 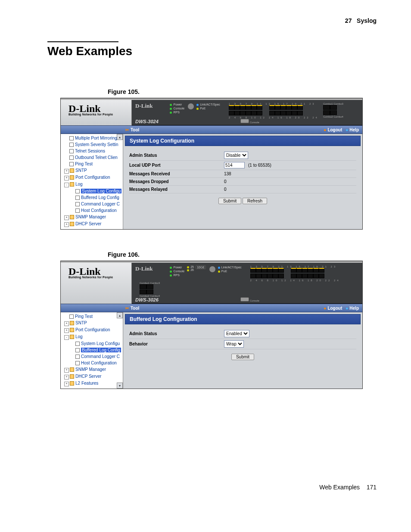 What do you see at coordinates (243, 351) in the screenshot?
I see `content-area: Buffered Log ConfigurationAdmin StatusEn…` at bounding box center [243, 351].